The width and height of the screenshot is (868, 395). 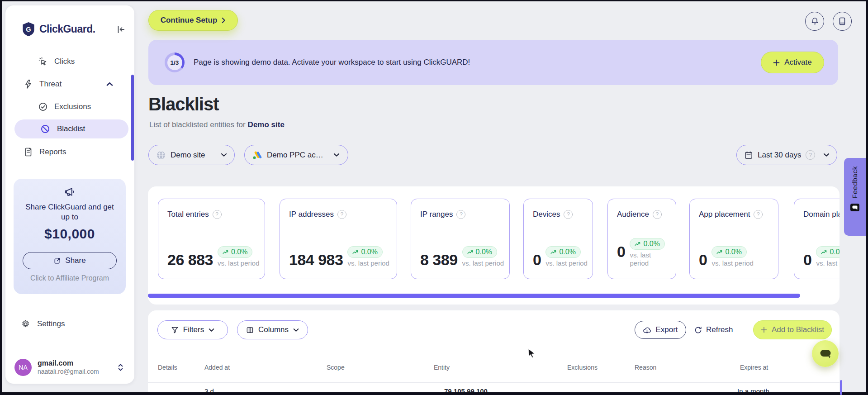 I want to click on activate-button: Activate, so click(x=792, y=62).